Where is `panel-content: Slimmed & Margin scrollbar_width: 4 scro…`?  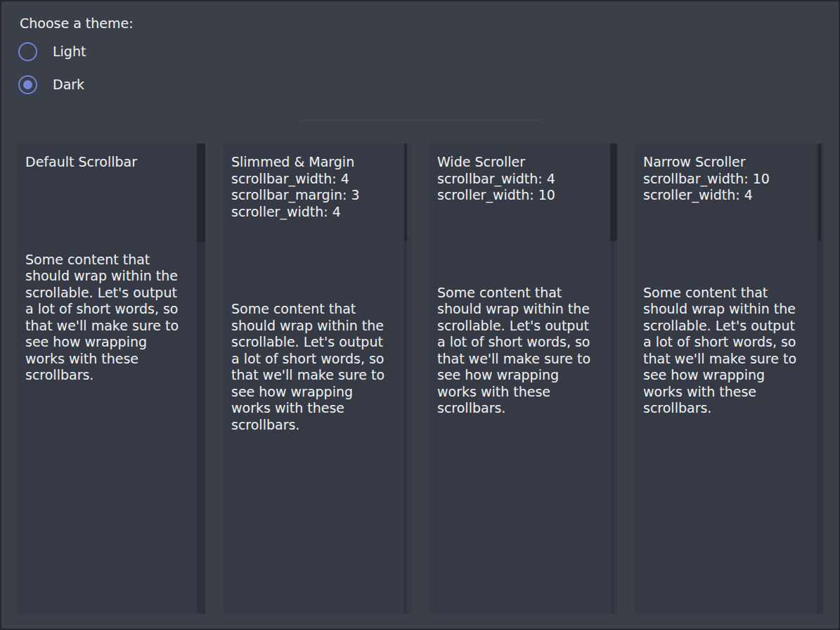
panel-content: Slimmed & Margin scrollbar_width: 4 scro… is located at coordinates (317, 288).